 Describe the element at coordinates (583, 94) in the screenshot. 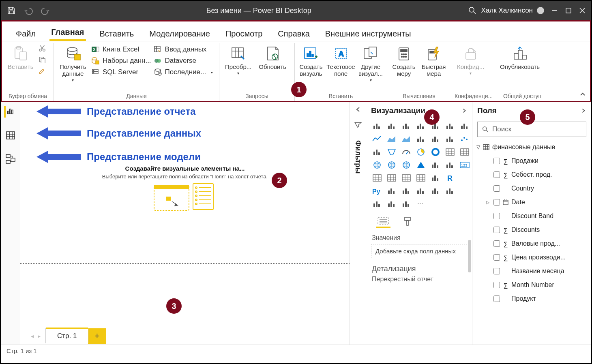

I see `ribbon-collapse-icon` at that location.